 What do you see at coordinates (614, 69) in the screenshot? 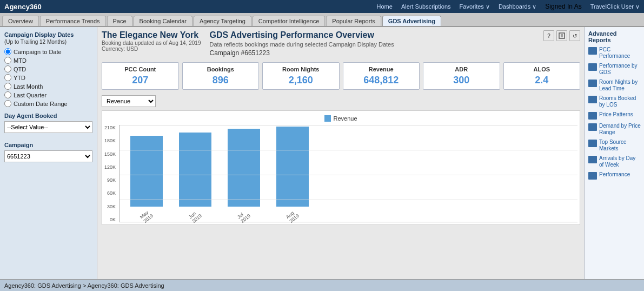
I see `report-performance-by-gds: Performance by GDS` at bounding box center [614, 69].